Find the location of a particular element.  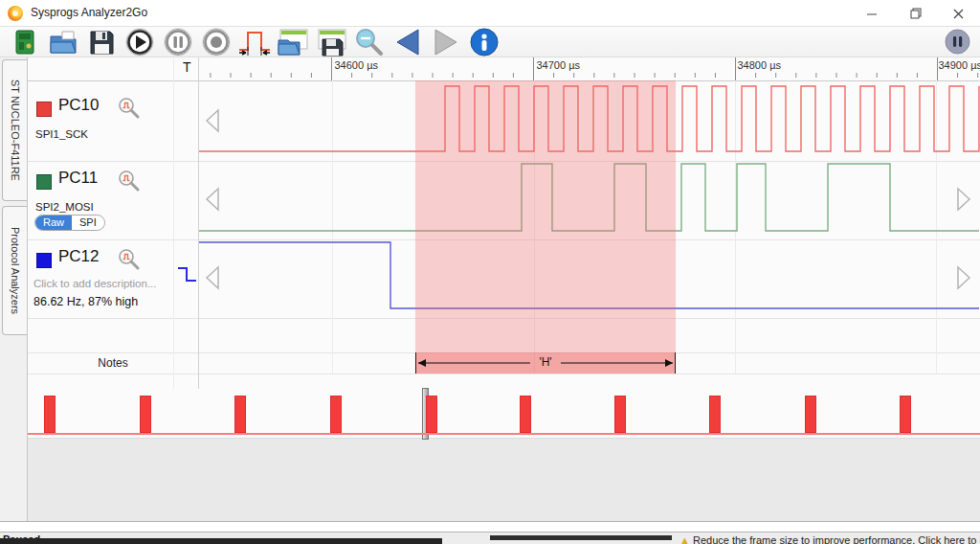

info-button is located at coordinates (484, 42).